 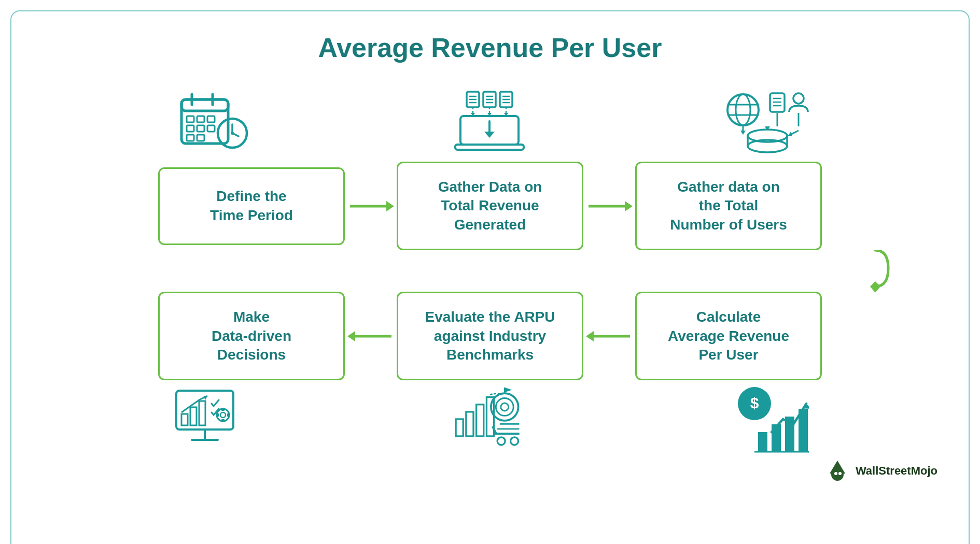 What do you see at coordinates (490, 419) in the screenshot?
I see `analytics-target-icon` at bounding box center [490, 419].